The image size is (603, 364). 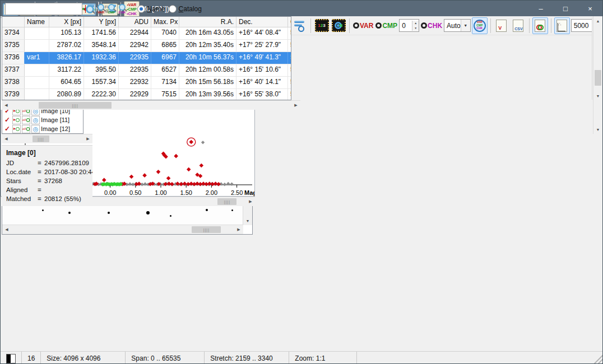 I want to click on chk-select-button: CHK, so click(x=432, y=26).